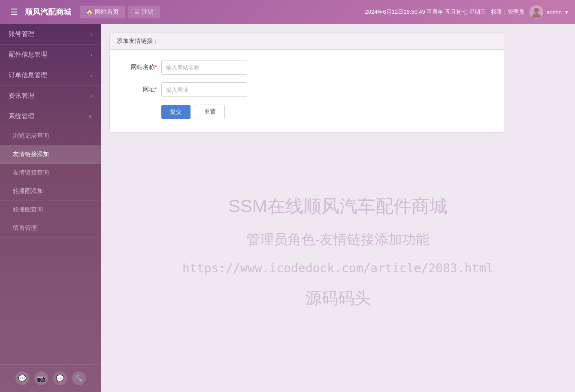  Describe the element at coordinates (288, 12) in the screenshot. I see `header: ☰ 顺风汽配商城 🏠 网站首页 ☰ 注销 2024年6月12日16:50:49 …` at that location.